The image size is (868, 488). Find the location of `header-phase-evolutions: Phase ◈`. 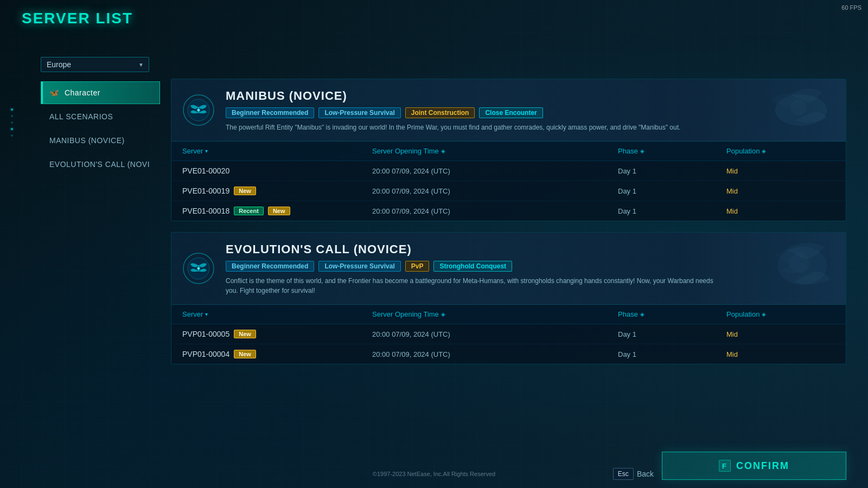

header-phase-evolutions: Phase ◈ is located at coordinates (672, 314).